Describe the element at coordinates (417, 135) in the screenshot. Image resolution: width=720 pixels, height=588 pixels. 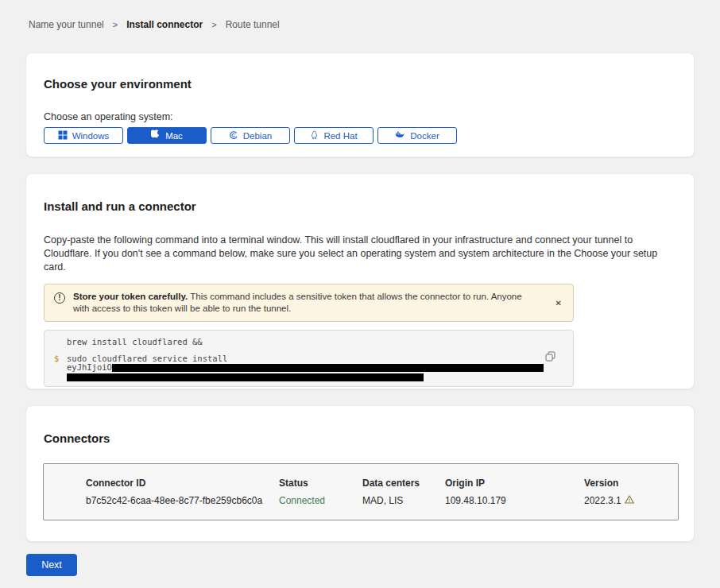
I see `os-button-docker: Docker` at that location.